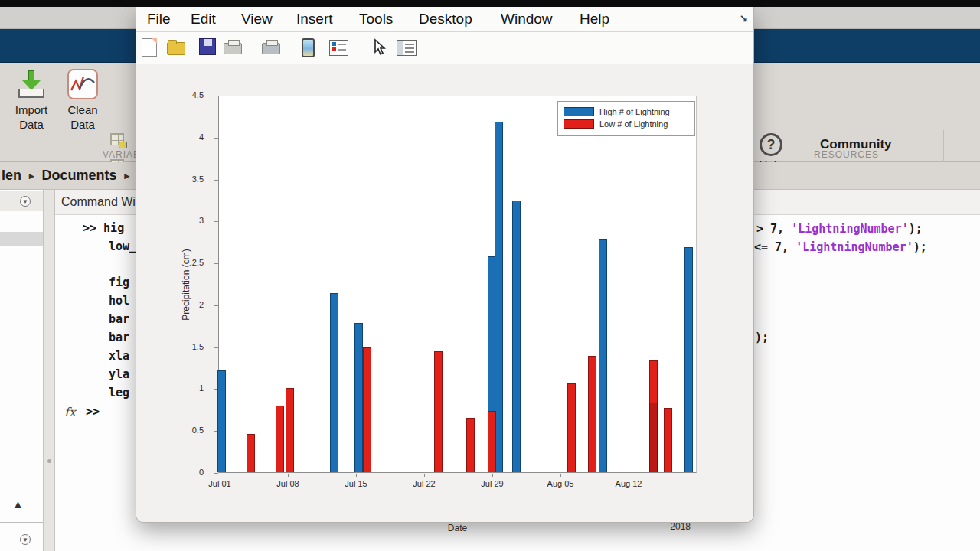 This screenshot has height=551, width=980. What do you see at coordinates (458, 528) in the screenshot?
I see `x-axis-label: Date` at bounding box center [458, 528].